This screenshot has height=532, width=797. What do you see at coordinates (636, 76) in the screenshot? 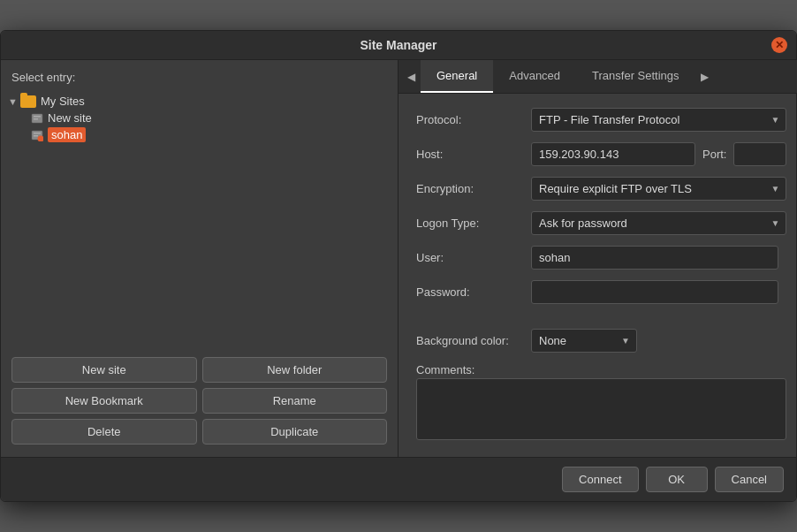
I see `tab-transfer-settings: Transfer Settings` at bounding box center [636, 76].